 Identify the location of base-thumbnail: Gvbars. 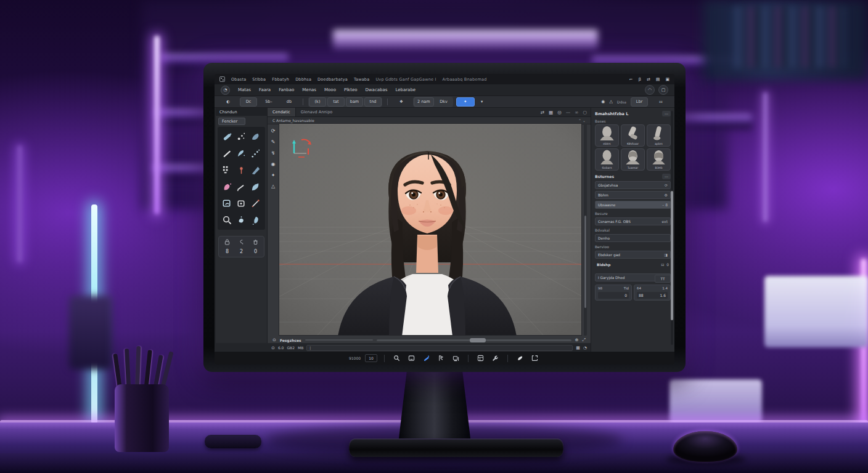
(607, 160).